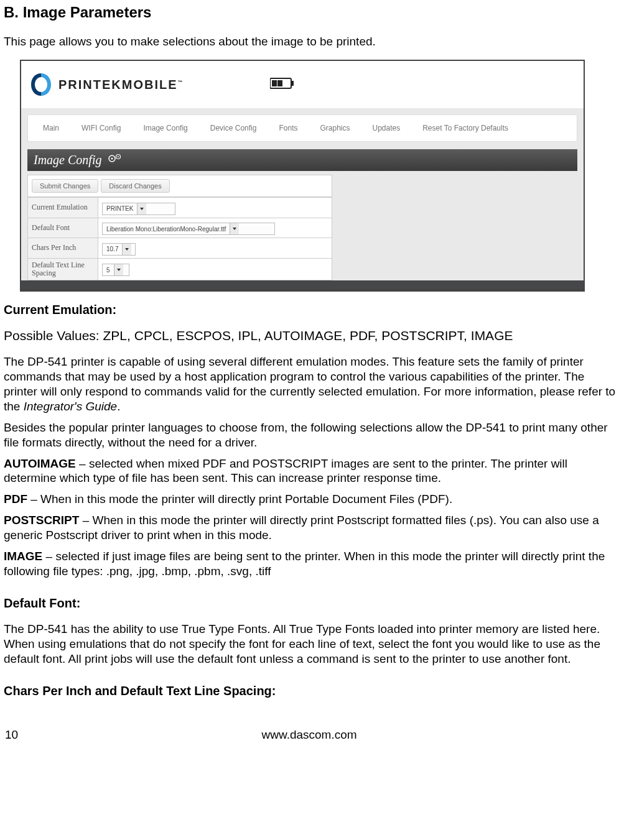  Describe the element at coordinates (302, 85) in the screenshot. I see `logo-bar: PRINTEKMOBILE™` at that location.